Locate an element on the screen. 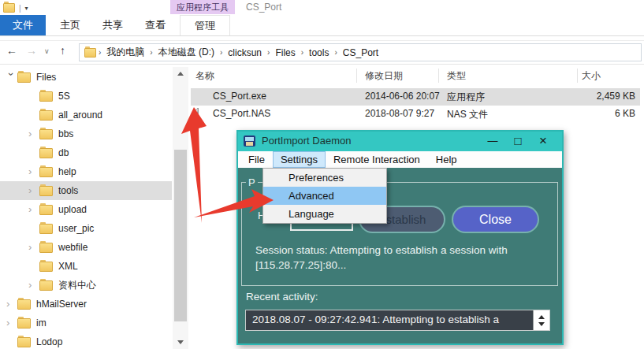  sidebar-item-data-center: › 资料中心 is located at coordinates (86, 285).